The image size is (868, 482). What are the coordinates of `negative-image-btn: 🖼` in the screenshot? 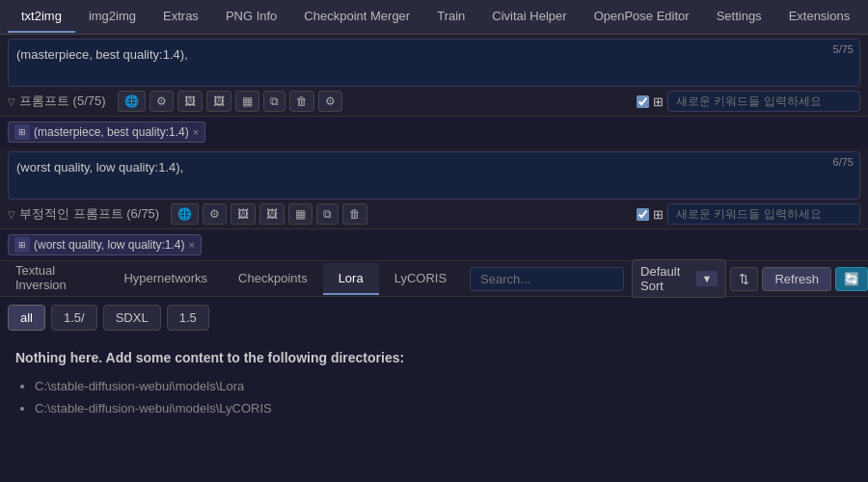 It's located at (243, 214).